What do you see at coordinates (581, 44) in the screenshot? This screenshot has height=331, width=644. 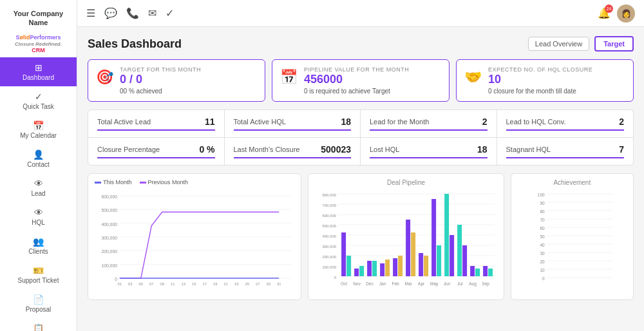 I see `page-header-actions: Lead Overview Target` at bounding box center [581, 44].